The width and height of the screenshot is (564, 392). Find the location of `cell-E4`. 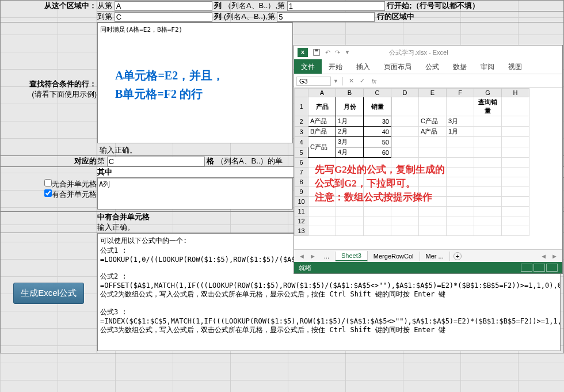

cell-E4 is located at coordinates (433, 142).